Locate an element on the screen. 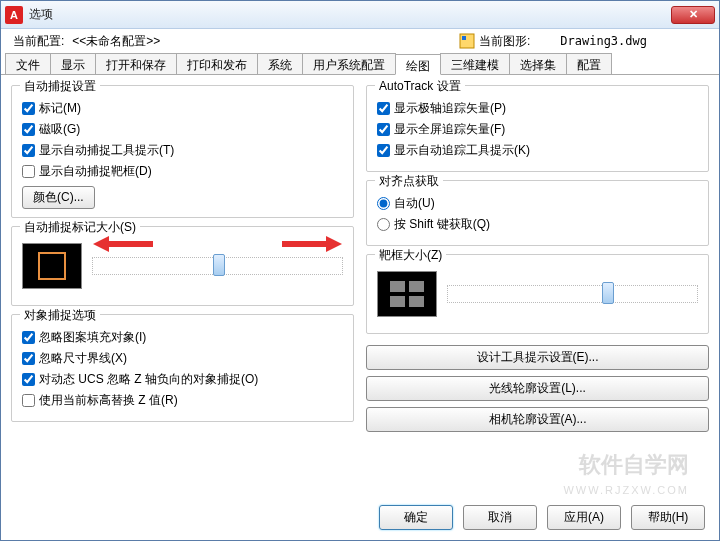 This screenshot has height=541, width=720. arrow-left-icon is located at coordinates (123, 244).